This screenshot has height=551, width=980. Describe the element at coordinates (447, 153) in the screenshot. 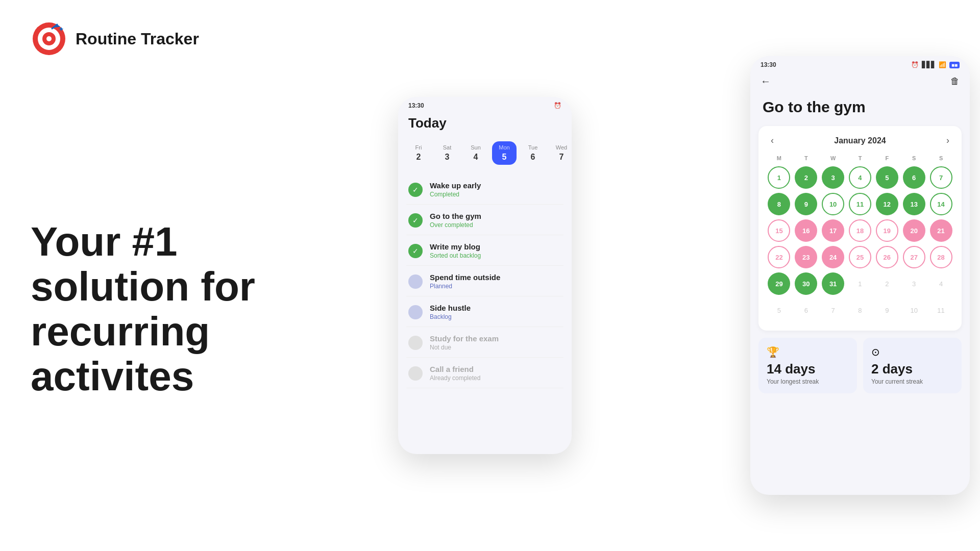

I see `date-item: Sat3` at that location.